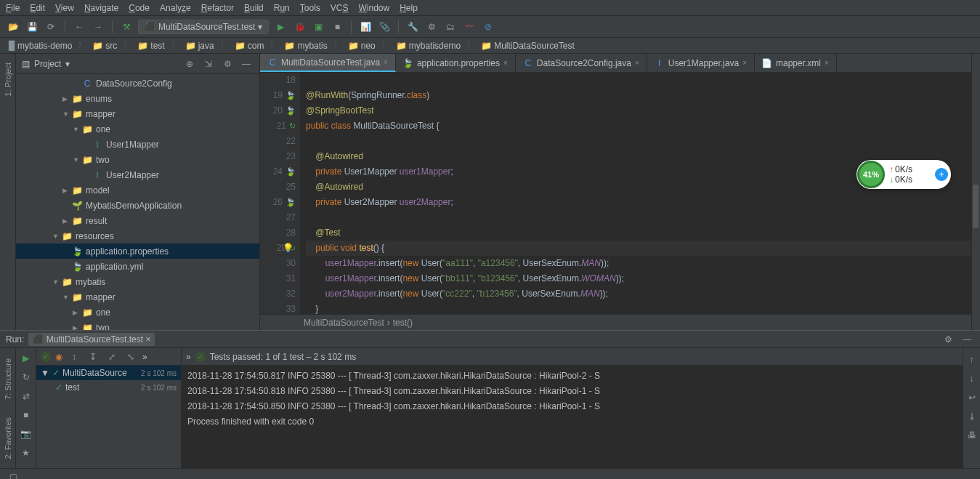 The width and height of the screenshot is (980, 479). Describe the element at coordinates (41, 46) in the screenshot. I see `breadcrumb-item: ▉ mybatis-demo` at that location.